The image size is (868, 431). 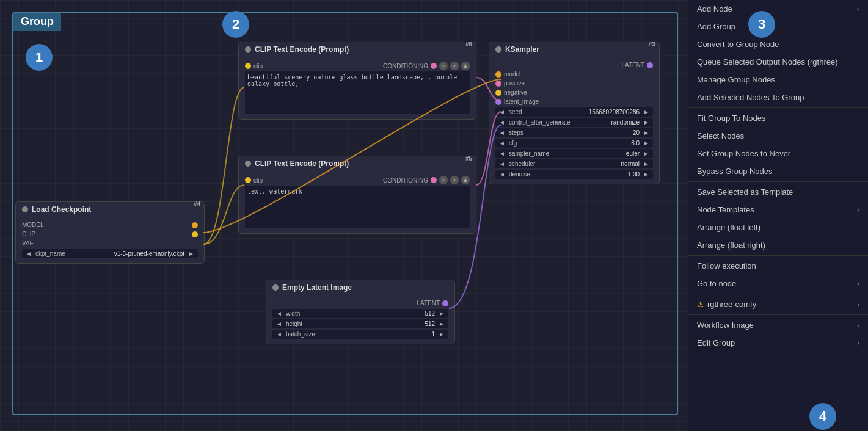 What do you see at coordinates (425, 324) in the screenshot?
I see `latent-value-height: 512` at bounding box center [425, 324].